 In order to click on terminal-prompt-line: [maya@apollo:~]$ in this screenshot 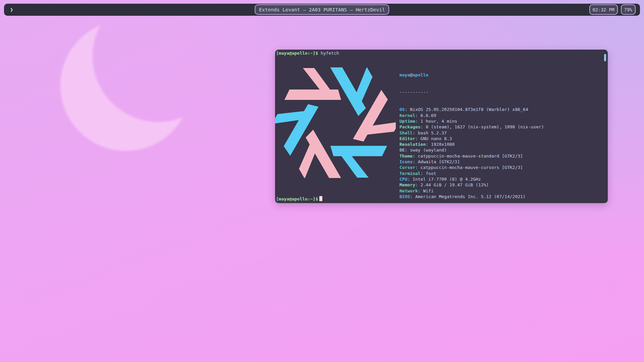, I will do `click(299, 199)`.